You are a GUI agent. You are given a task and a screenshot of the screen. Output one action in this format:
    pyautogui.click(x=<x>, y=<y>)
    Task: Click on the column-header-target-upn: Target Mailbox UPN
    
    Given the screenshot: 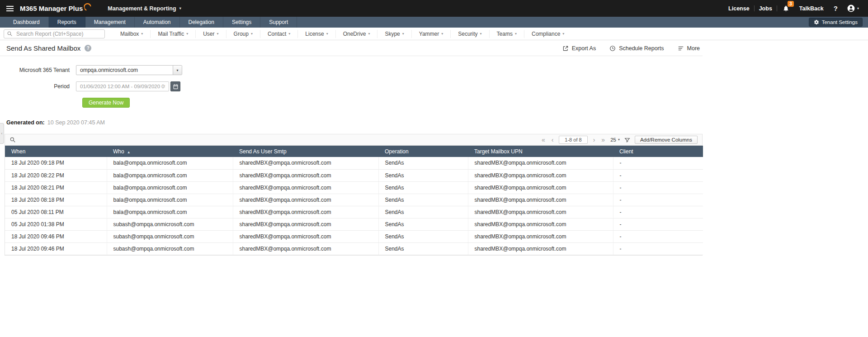 What is the action you would take?
    pyautogui.click(x=541, y=151)
    